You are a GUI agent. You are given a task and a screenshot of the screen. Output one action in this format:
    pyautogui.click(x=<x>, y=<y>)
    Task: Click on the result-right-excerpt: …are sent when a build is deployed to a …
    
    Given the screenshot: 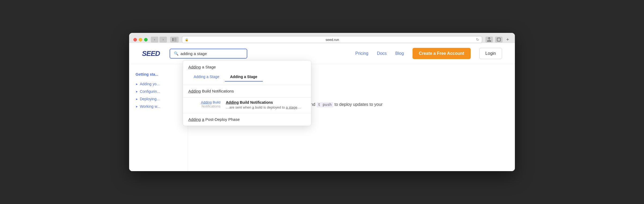 What is the action you would take?
    pyautogui.click(x=266, y=107)
    